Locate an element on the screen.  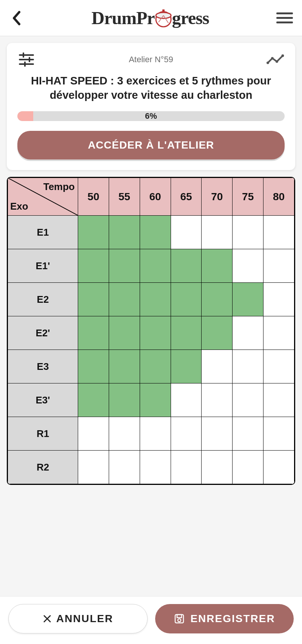
save-button: ENREGISTRER is located at coordinates (224, 619).